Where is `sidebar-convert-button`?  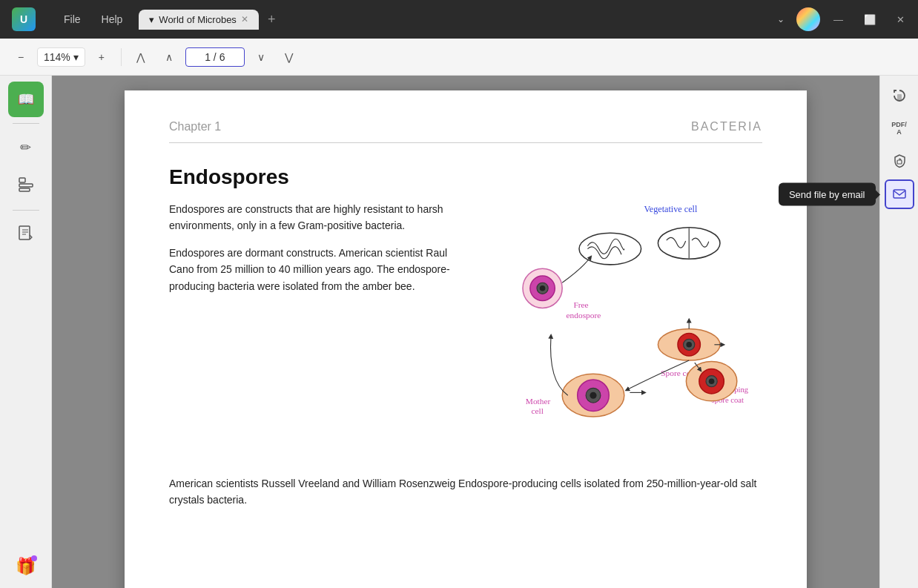
sidebar-convert-button is located at coordinates (26, 234).